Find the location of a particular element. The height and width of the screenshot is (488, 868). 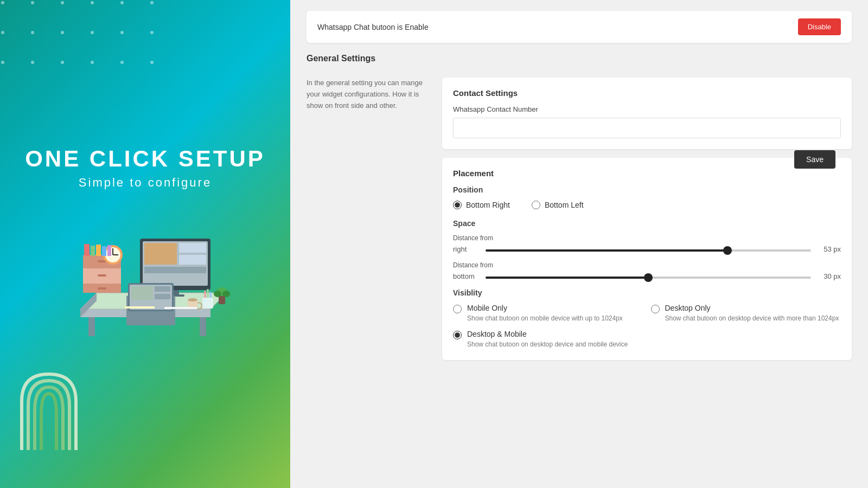

right-distance-value: 53 px is located at coordinates (829, 249).